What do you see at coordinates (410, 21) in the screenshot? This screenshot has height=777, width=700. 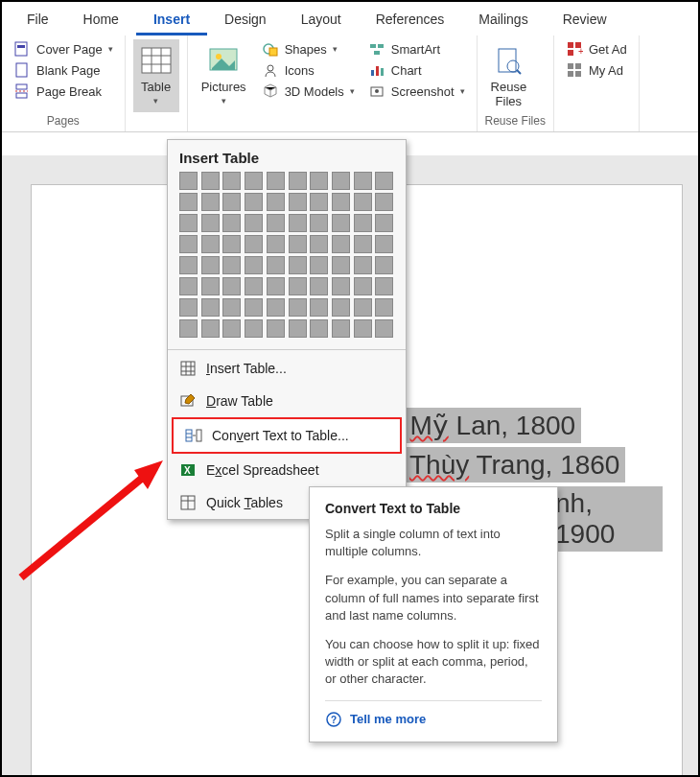 I see `tab-references: References` at bounding box center [410, 21].